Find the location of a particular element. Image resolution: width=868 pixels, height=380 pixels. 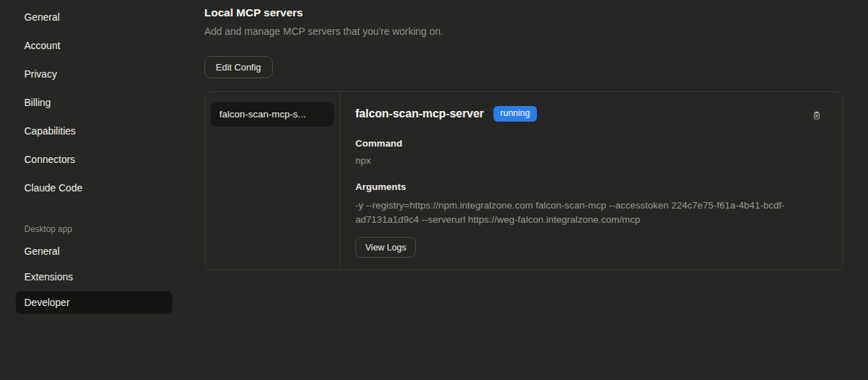

command-label: Command is located at coordinates (590, 144).